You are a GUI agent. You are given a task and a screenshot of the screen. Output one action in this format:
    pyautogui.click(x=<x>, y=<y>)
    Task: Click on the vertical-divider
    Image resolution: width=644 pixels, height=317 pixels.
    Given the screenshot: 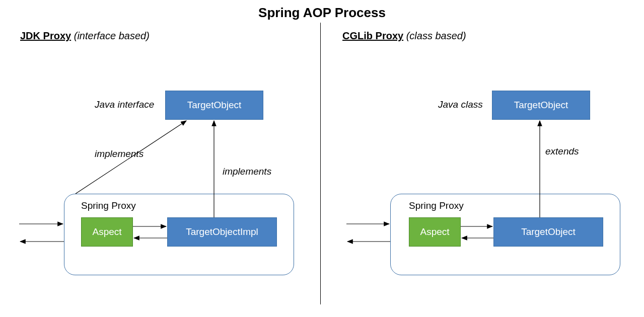 What is the action you would take?
    pyautogui.click(x=320, y=164)
    